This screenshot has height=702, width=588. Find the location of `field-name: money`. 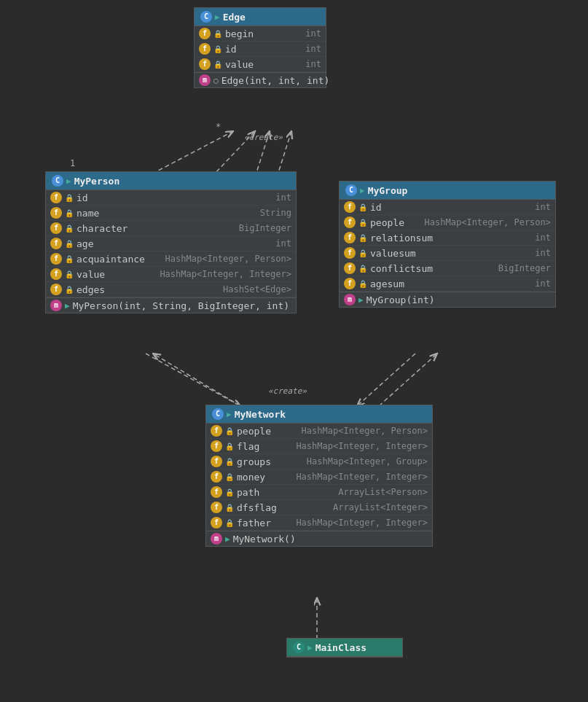

field-name: money is located at coordinates (265, 477).